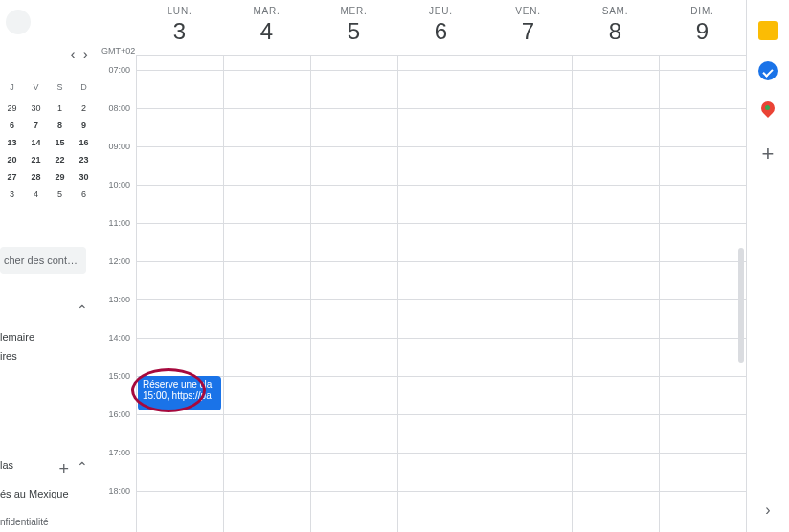 Image resolution: width=789 pixels, height=532 pixels. Describe the element at coordinates (18, 22) in the screenshot. I see `avatar` at that location.